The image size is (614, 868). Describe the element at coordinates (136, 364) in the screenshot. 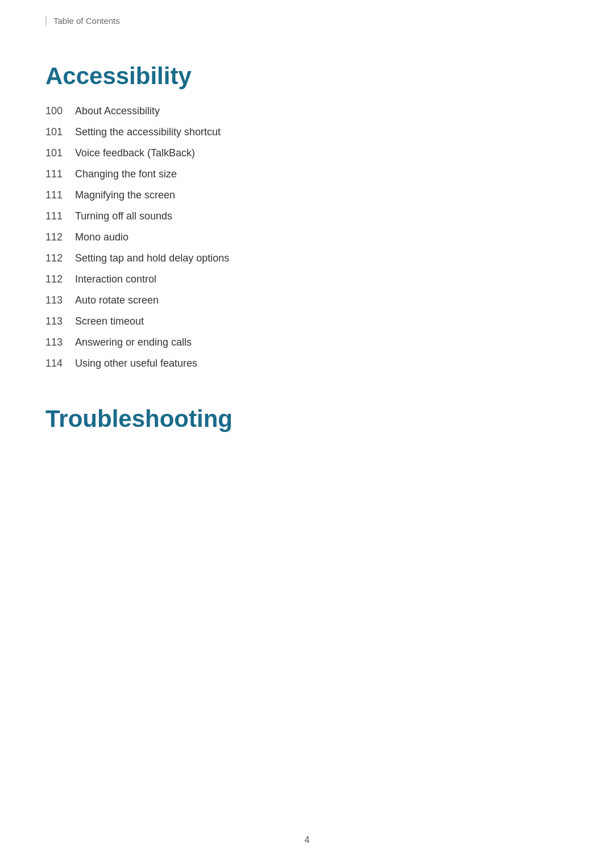

I see `toc-entry-label: Using other useful features` at that location.